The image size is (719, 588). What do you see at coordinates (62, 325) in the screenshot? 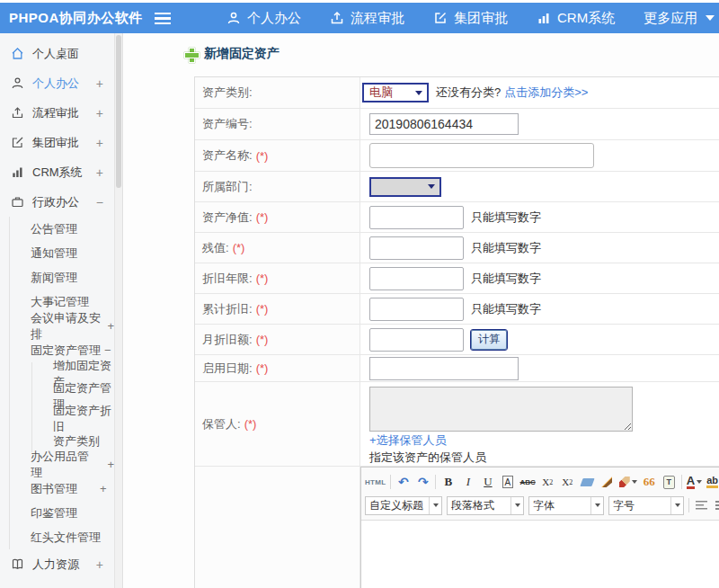
I see `sidebar-item-meeting-request: 会议申请及安排+` at bounding box center [62, 325].